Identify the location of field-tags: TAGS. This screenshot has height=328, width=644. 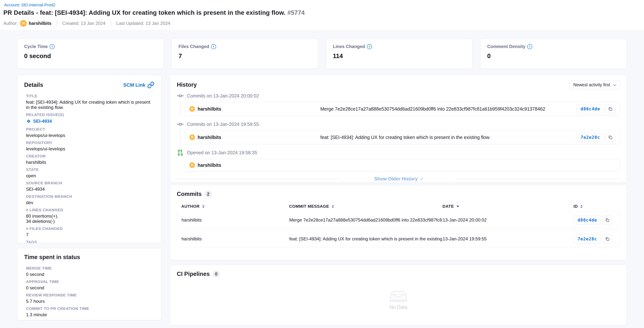
(90, 241).